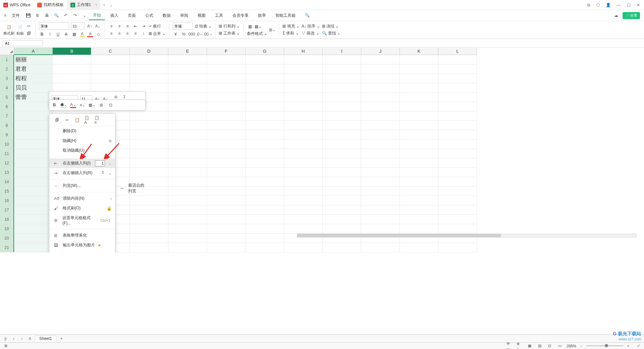 Image resolution: width=644 pixels, height=349 pixels. What do you see at coordinates (419, 126) in the screenshot?
I see `cell-K8` at bounding box center [419, 126].